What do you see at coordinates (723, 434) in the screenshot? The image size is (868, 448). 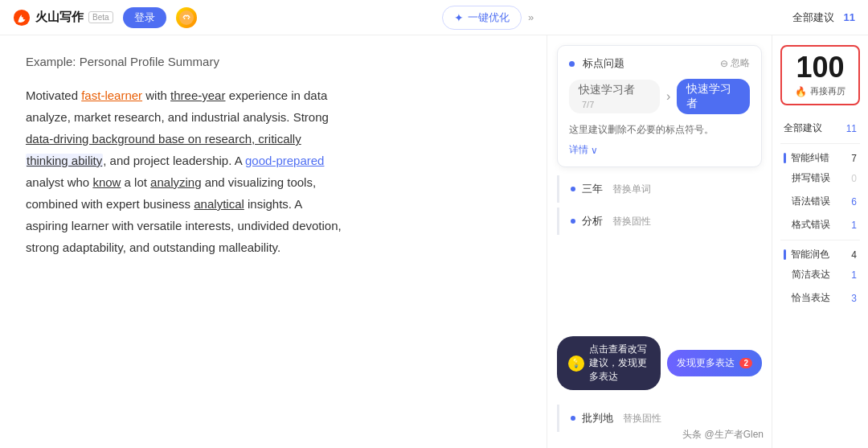 I see `watermark-text: 头条 @生产者Glen` at bounding box center [723, 434].